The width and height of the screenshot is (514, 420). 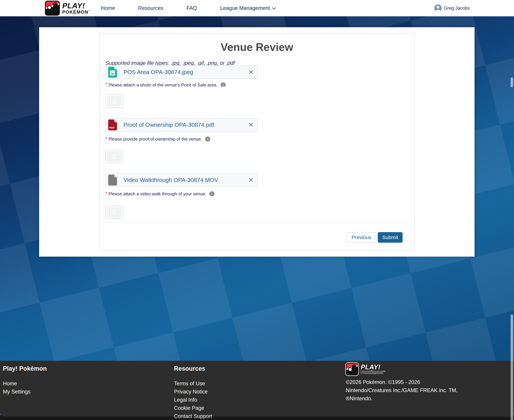 What do you see at coordinates (158, 72) in the screenshot?
I see `attachment-filename-link: POS Area OPA-30874.jpeg` at bounding box center [158, 72].